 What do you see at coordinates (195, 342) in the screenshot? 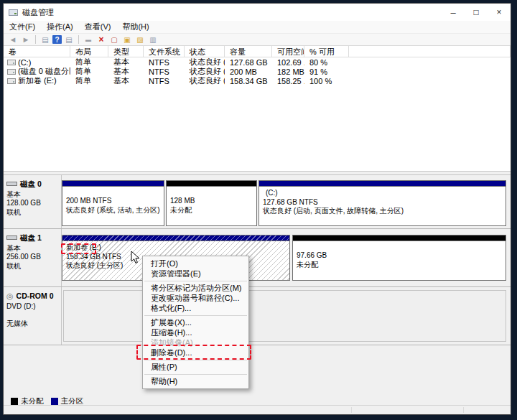
I see `menu-item-add-mirror: 添加镜像(A)...` at bounding box center [195, 342].